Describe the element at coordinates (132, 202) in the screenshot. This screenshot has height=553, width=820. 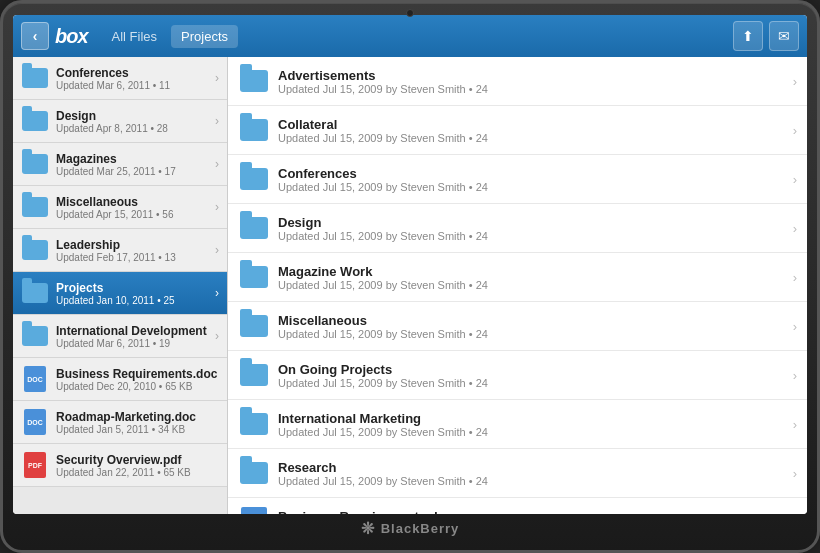
I see `item-name: Miscellaneous` at that location.